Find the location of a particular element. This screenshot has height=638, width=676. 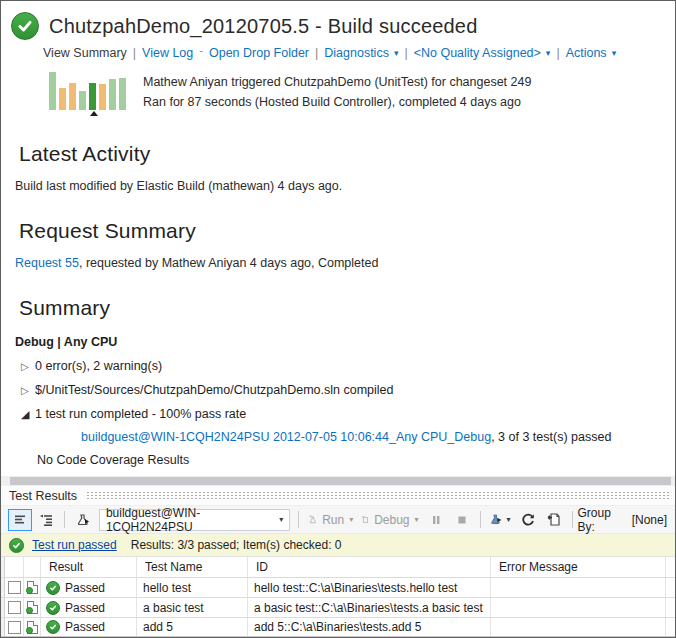

export-results-button is located at coordinates (554, 520).